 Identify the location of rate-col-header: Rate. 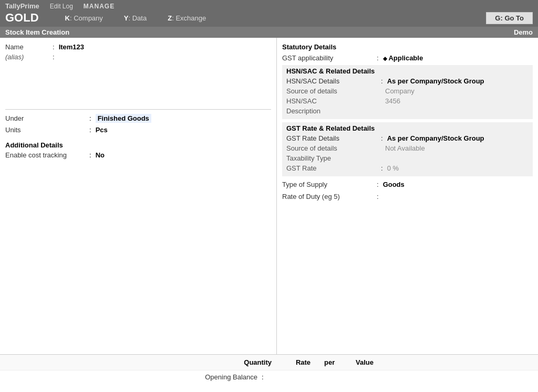
(303, 362).